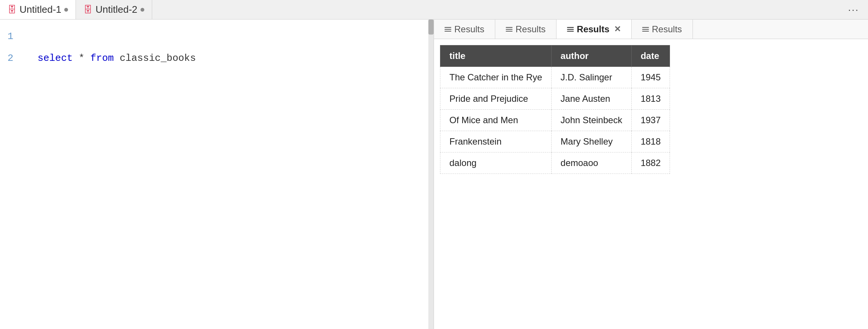 The height and width of the screenshot is (329, 868). What do you see at coordinates (38, 10) in the screenshot?
I see `tab-untitled-1: 🗄 Untitled-1` at bounding box center [38, 10].